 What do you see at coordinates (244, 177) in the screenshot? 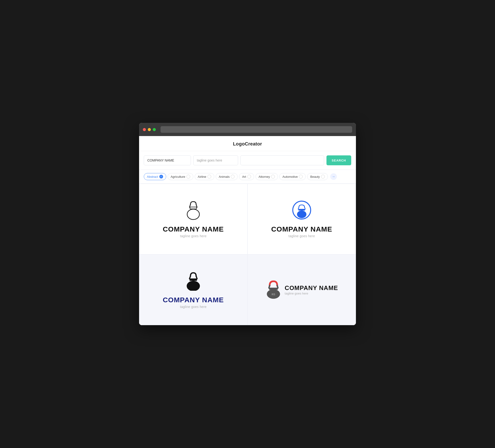
I see `category-label-art: Art` at bounding box center [244, 177].